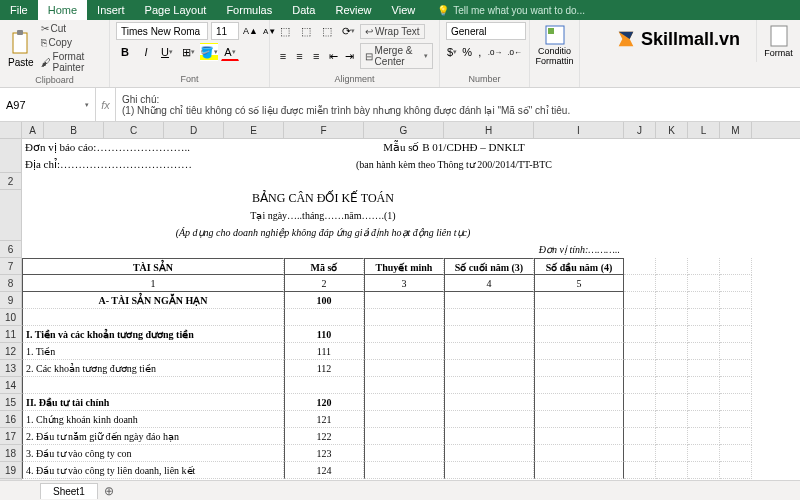  I want to click on indent-increase-button: ⇥, so click(350, 56).